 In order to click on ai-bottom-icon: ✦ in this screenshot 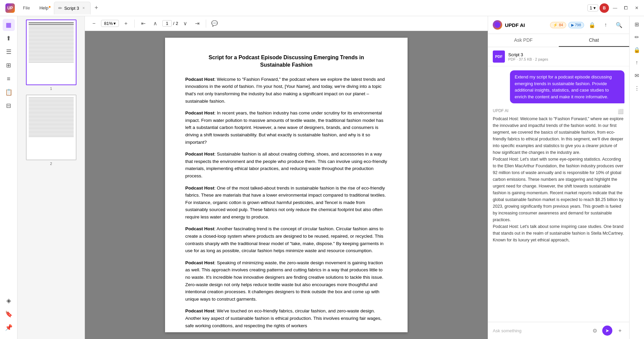, I will do `click(620, 331)`.